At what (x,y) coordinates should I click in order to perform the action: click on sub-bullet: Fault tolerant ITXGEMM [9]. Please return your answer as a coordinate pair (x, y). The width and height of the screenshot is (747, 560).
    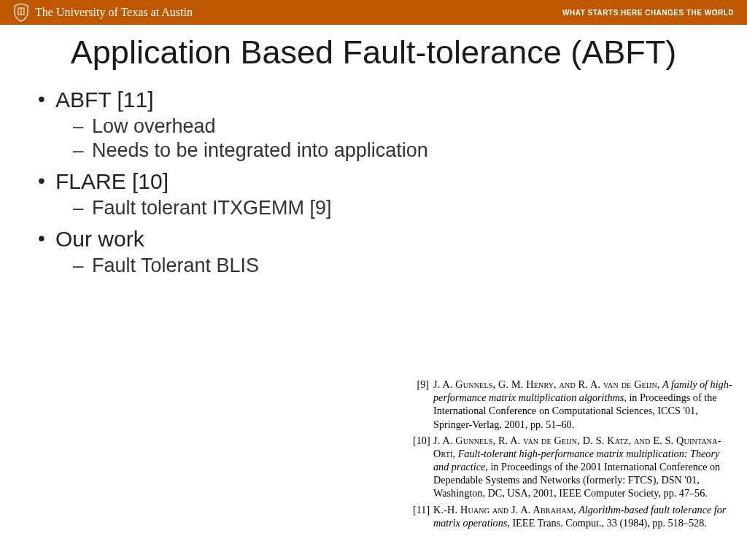
    Looking at the image, I should click on (408, 209).